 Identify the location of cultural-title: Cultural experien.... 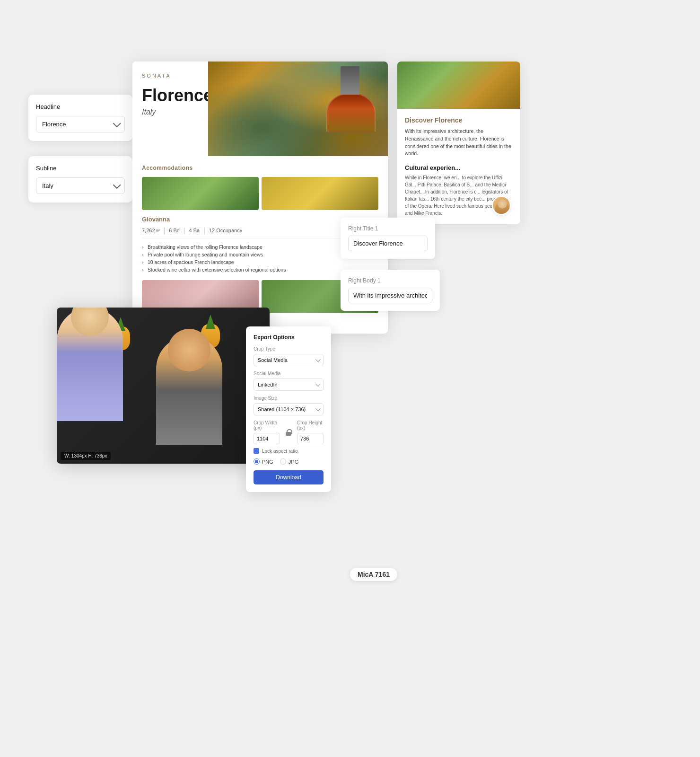
(459, 167).